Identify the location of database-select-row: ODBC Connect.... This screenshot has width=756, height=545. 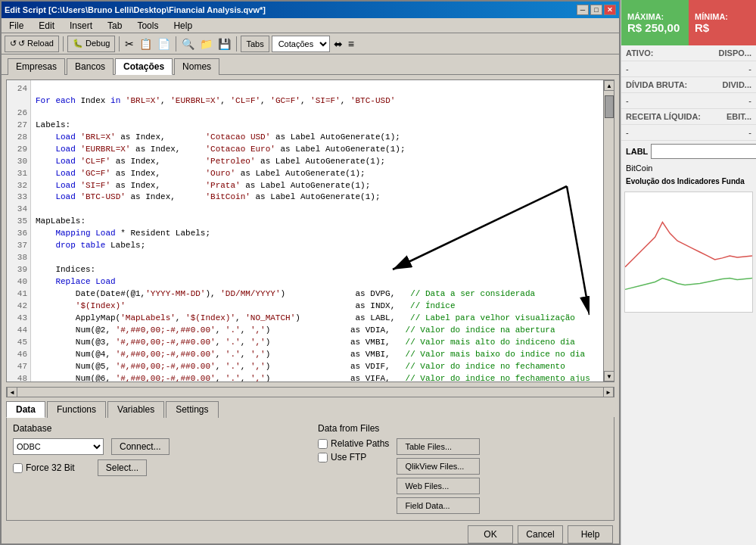
(157, 447).